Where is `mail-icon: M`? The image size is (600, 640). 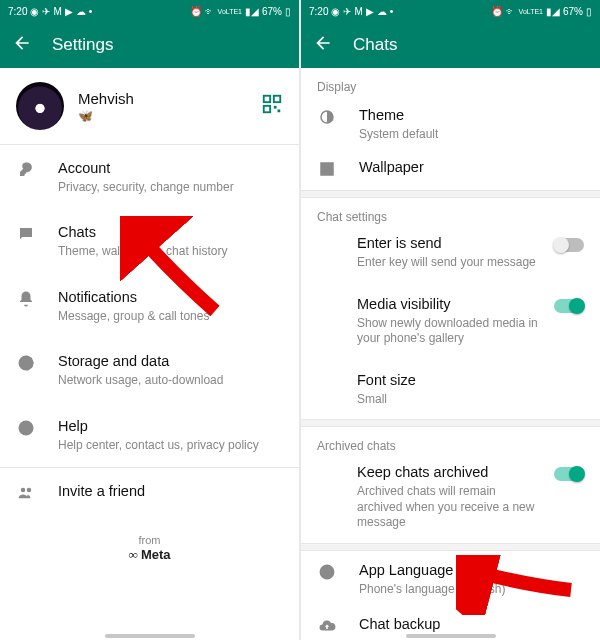
mail-icon: M is located at coordinates (57, 12).